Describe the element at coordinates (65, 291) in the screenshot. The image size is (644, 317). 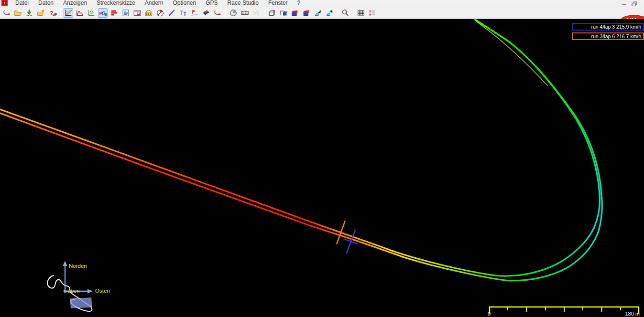
I see `compass-origin` at that location.